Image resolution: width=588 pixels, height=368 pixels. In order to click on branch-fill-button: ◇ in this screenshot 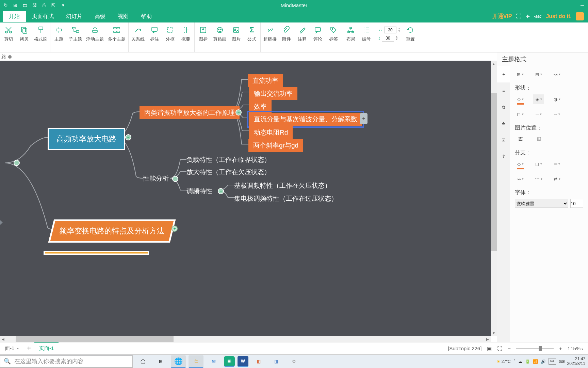, I will do `click(520, 164)`.